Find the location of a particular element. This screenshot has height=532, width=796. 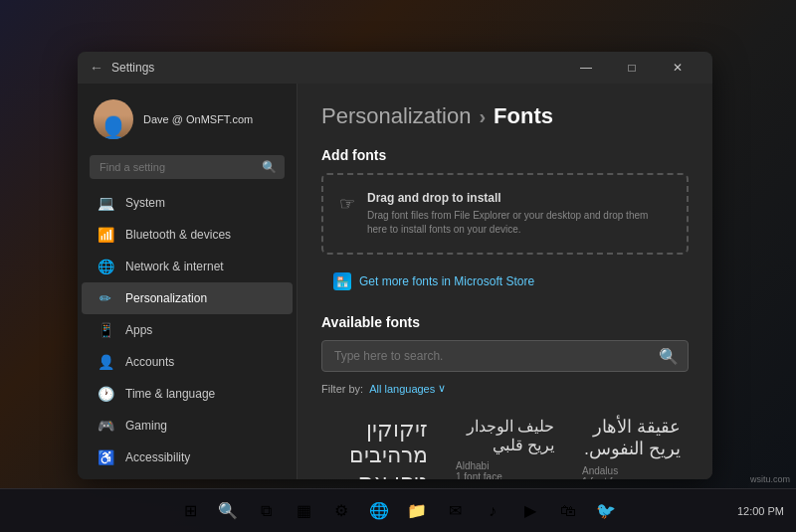

store-taskbar-icon: 🛍 is located at coordinates (568, 511).